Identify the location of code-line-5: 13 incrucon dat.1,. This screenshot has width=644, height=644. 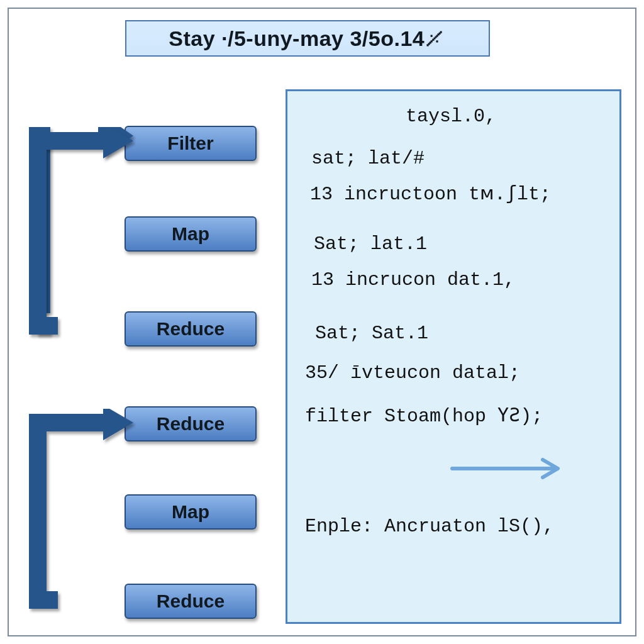
(457, 280).